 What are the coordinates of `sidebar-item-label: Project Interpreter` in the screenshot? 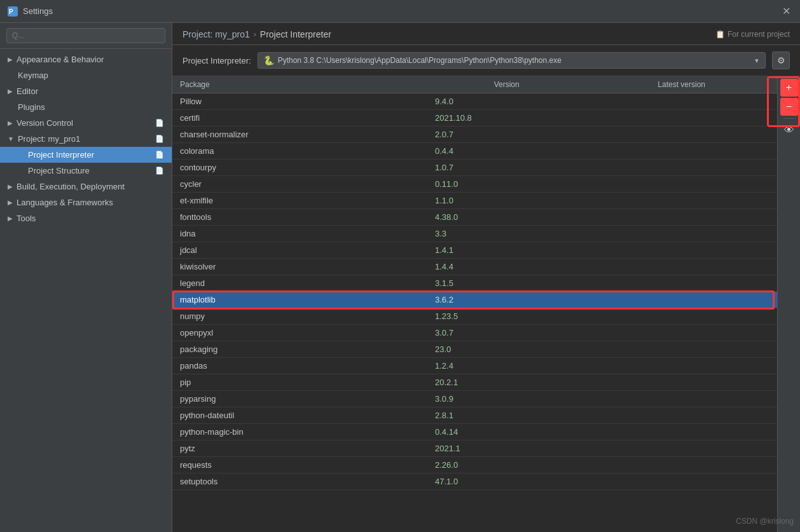 It's located at (61, 155).